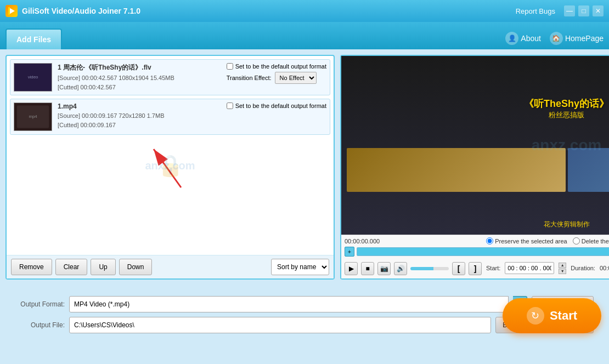 This screenshot has height=364, width=609. I want to click on time-left: 00:00:00.000, so click(362, 241).